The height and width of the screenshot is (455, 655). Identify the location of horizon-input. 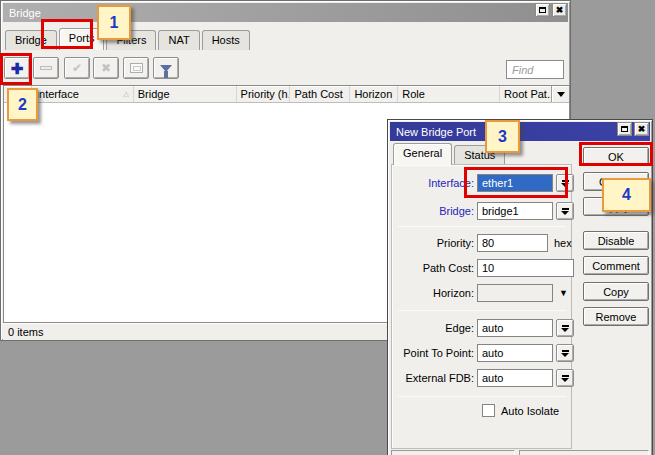
(515, 293).